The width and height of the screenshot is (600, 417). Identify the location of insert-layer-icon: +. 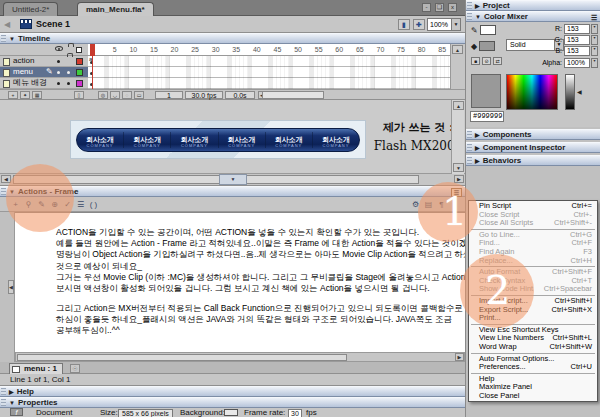
(13, 95).